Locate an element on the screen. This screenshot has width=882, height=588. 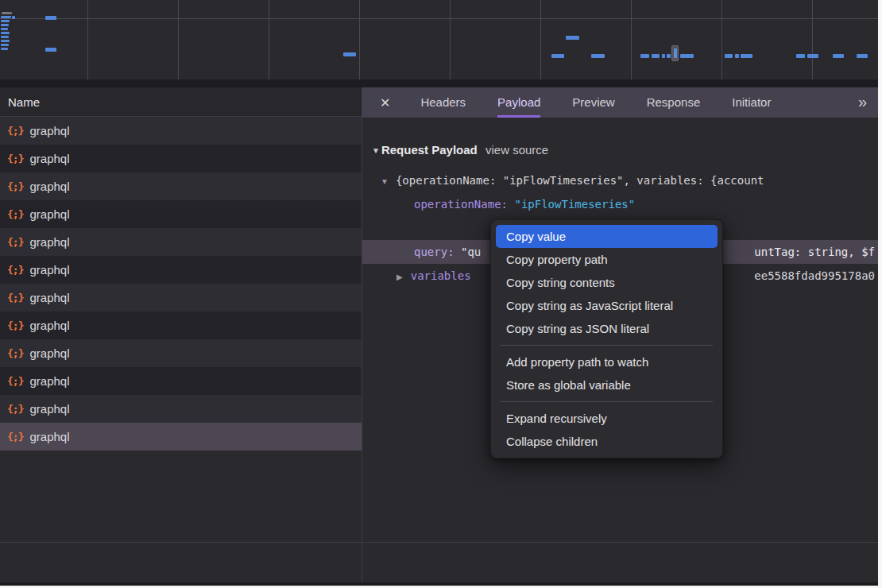
property-key: operationName: is located at coordinates (461, 204).